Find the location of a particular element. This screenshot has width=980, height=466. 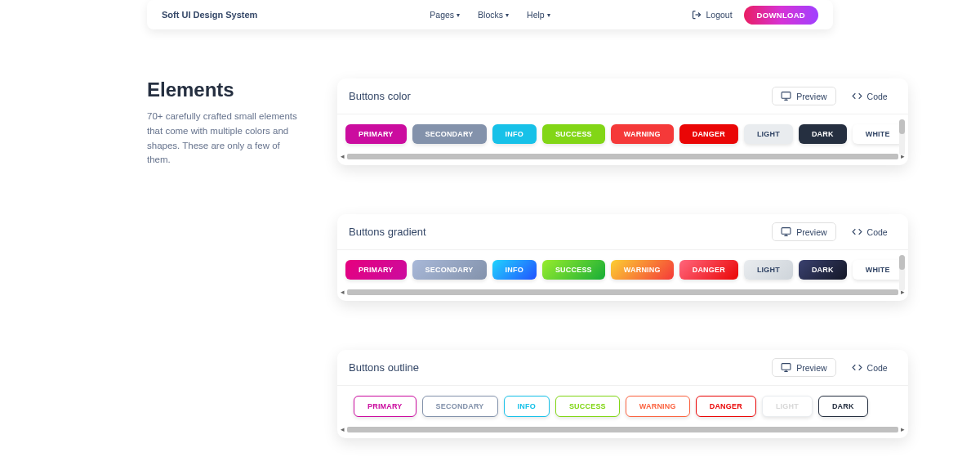

logout-icon is located at coordinates (697, 15).